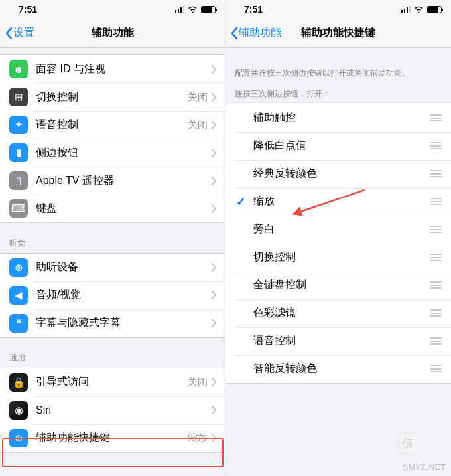 This screenshot has height=476, width=451. I want to click on audio-visual-icon: ◀, so click(19, 295).